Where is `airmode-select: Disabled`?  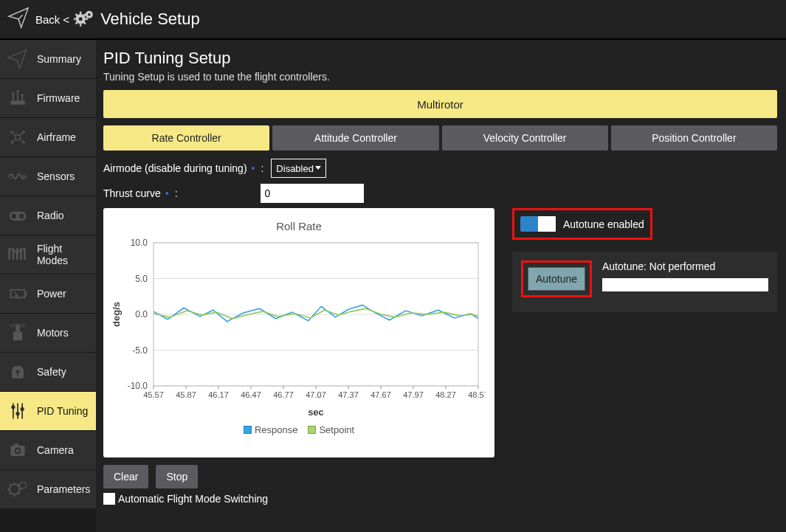
airmode-select: Disabled is located at coordinates (298, 168).